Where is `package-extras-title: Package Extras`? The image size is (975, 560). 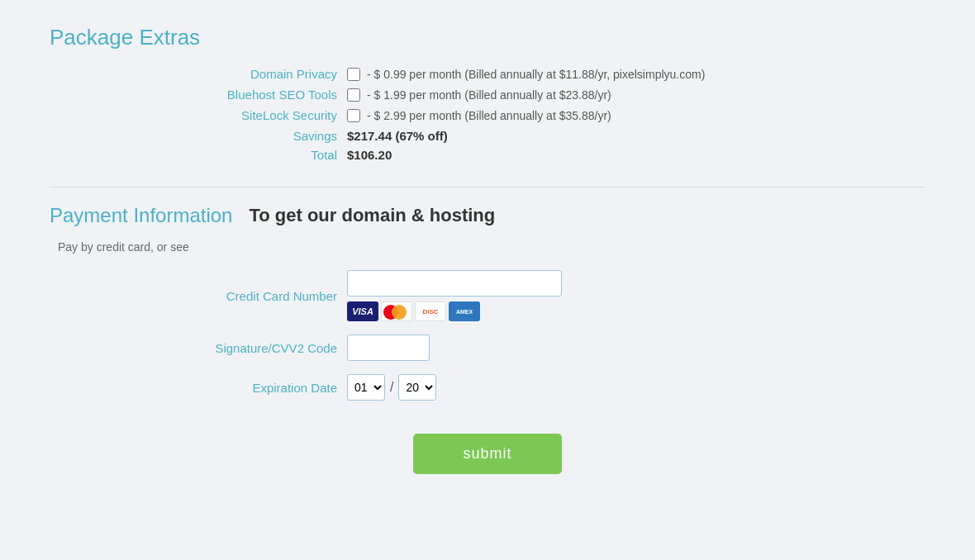 package-extras-title: Package Extras is located at coordinates (488, 38).